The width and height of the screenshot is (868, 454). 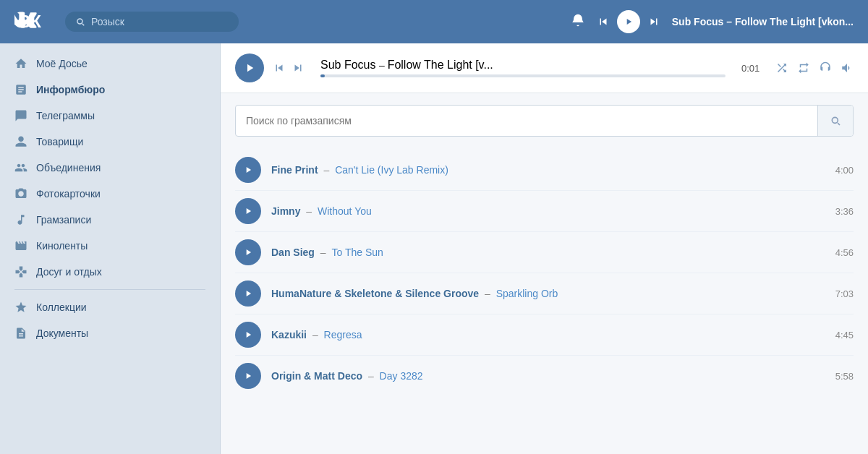 What do you see at coordinates (33, 22) in the screenshot?
I see `vk-logo: ВК` at bounding box center [33, 22].